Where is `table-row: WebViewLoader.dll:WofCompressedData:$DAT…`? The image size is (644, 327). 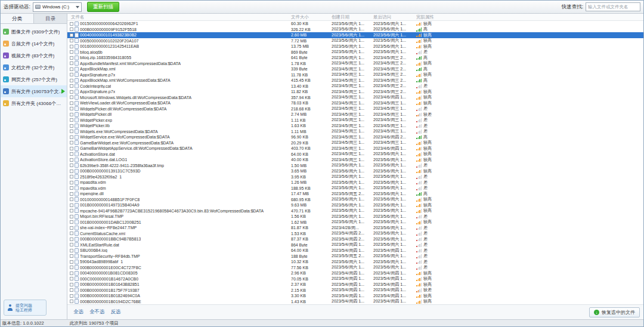
table-row: WebViewLoader.dll:WofCompressedData:$DAT… is located at coordinates (355, 103).